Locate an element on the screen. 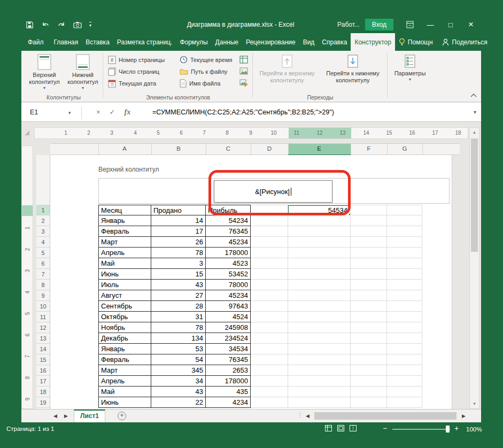 Image resolution: width=503 pixels, height=448 pixels. sheet-tab-list1: Лист1 is located at coordinates (90, 416).